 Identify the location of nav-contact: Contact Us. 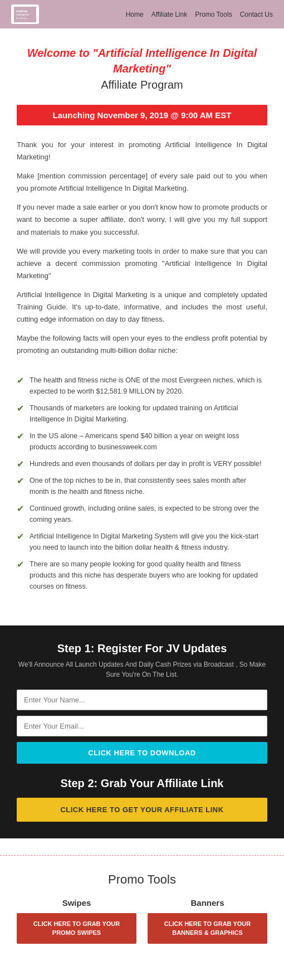
(256, 14).